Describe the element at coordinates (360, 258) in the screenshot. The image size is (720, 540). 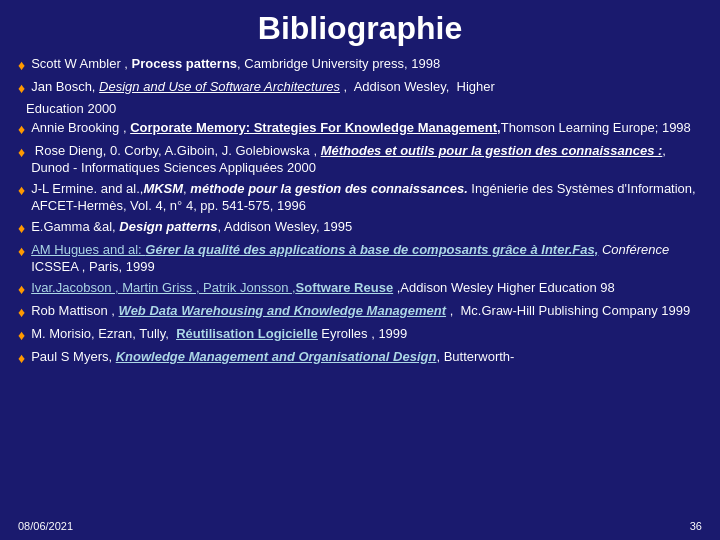
I see `list-item: ♦ AM Hugues and al: Gérer la qualité des…` at that location.